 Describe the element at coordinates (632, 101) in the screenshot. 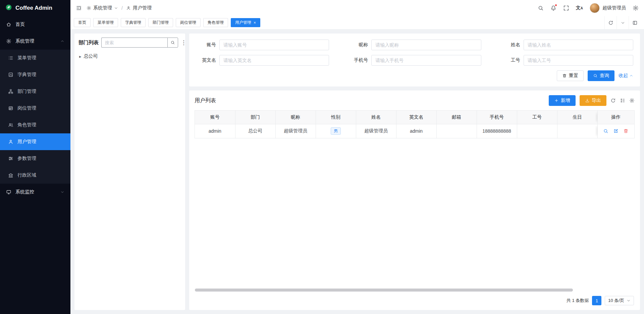

I see `column-settings-button` at that location.